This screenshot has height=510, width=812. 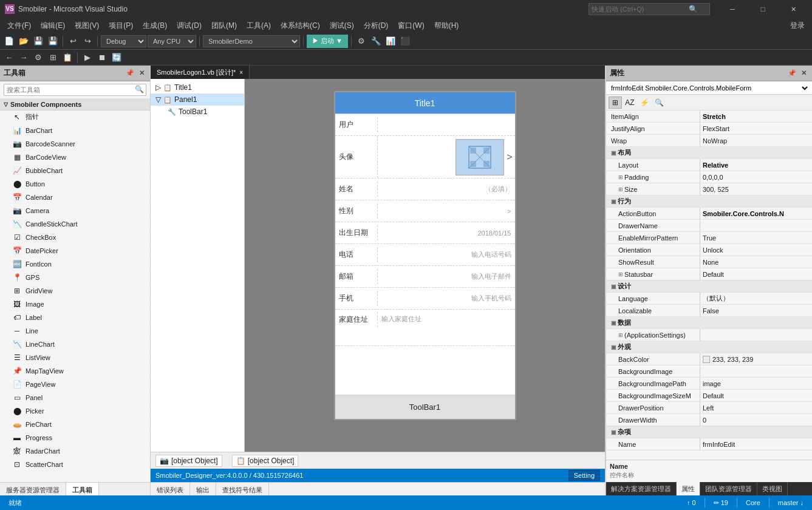 I want to click on cpu-config-dropdown: Any CPU, so click(x=172, y=41).